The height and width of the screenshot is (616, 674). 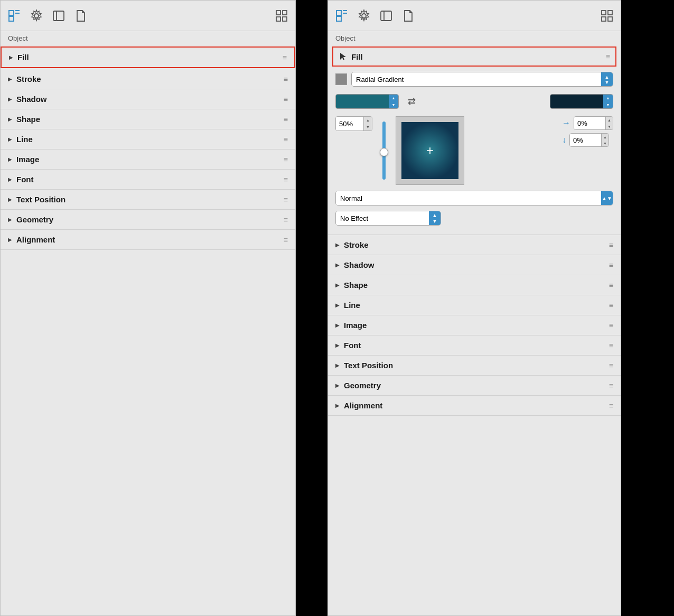 I want to click on gradient-slider-thumb, so click(x=384, y=152).